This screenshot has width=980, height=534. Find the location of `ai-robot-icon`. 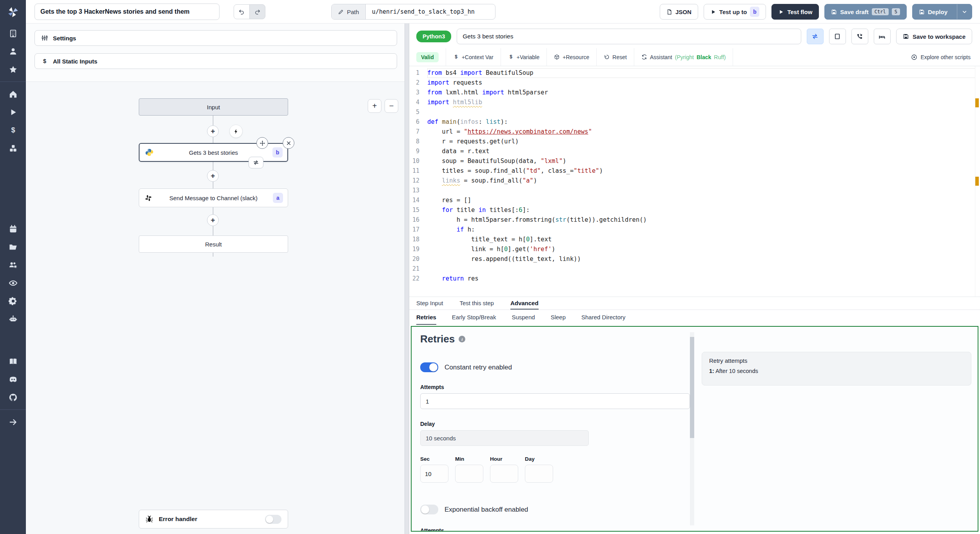

ai-robot-icon is located at coordinates (13, 319).